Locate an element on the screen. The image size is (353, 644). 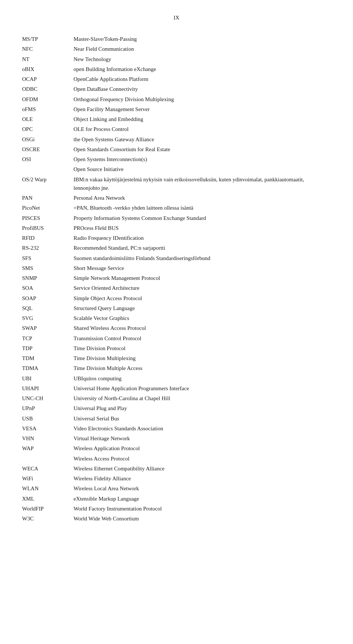
list-item: SNMPSimple Network Management Protocol is located at coordinates (176, 278).